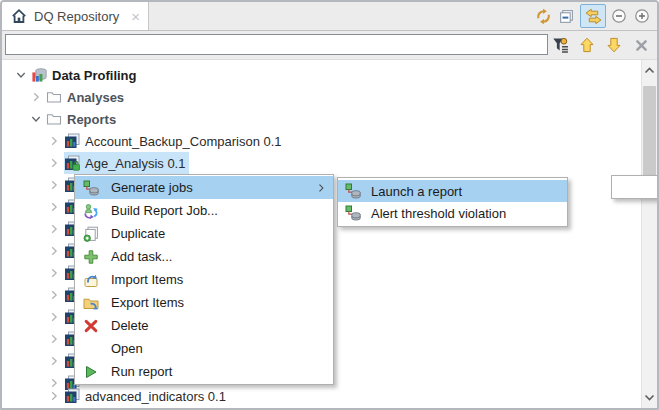 This screenshot has height=410, width=659. Describe the element at coordinates (566, 16) in the screenshot. I see `collapse-all-button` at that location.